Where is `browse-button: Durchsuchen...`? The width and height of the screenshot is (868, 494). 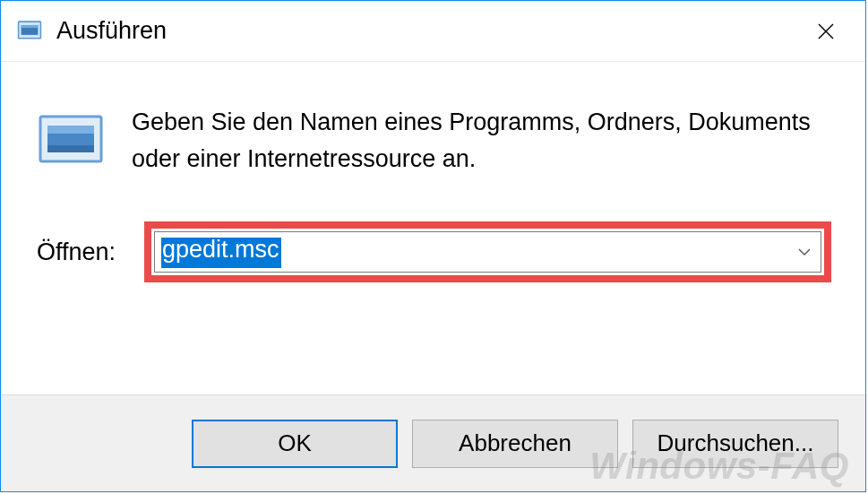
browse-button: Durchsuchen... is located at coordinates (735, 444).